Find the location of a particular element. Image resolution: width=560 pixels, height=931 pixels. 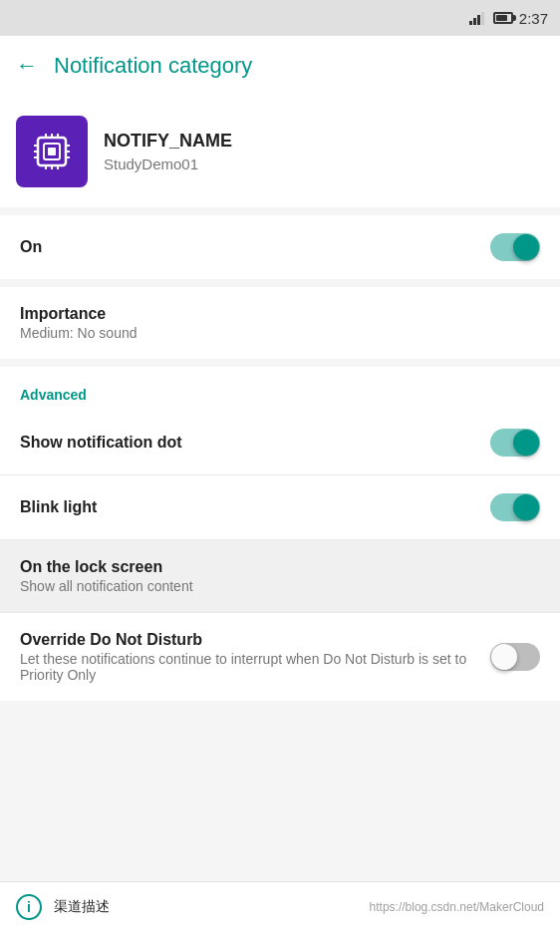

dnd-label: Override Do Not Disturb is located at coordinates (249, 640).